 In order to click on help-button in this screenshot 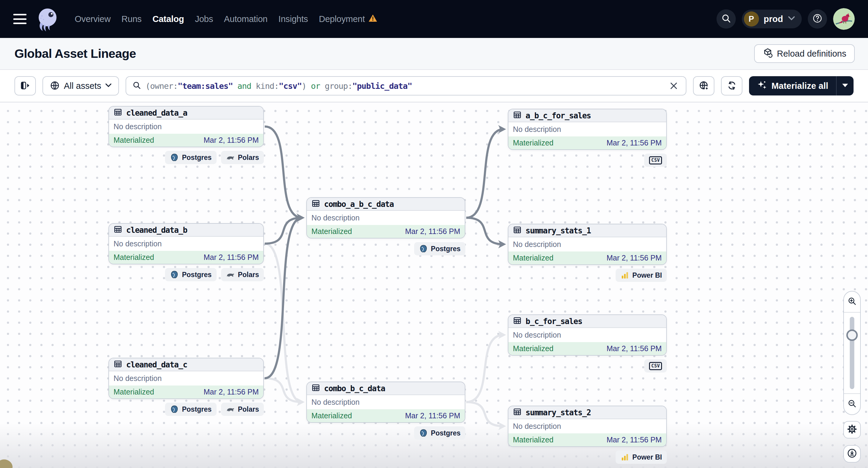, I will do `click(817, 19)`.